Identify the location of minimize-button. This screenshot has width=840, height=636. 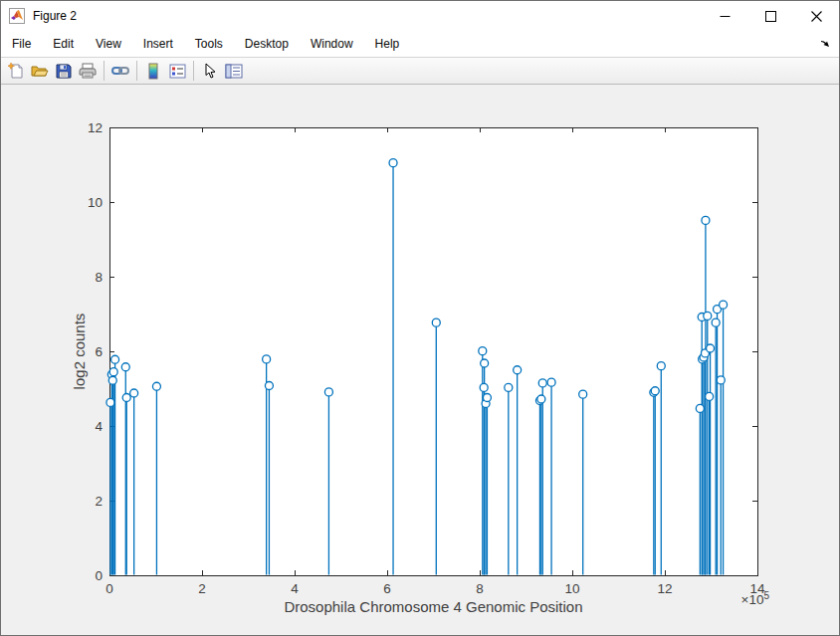
(725, 16).